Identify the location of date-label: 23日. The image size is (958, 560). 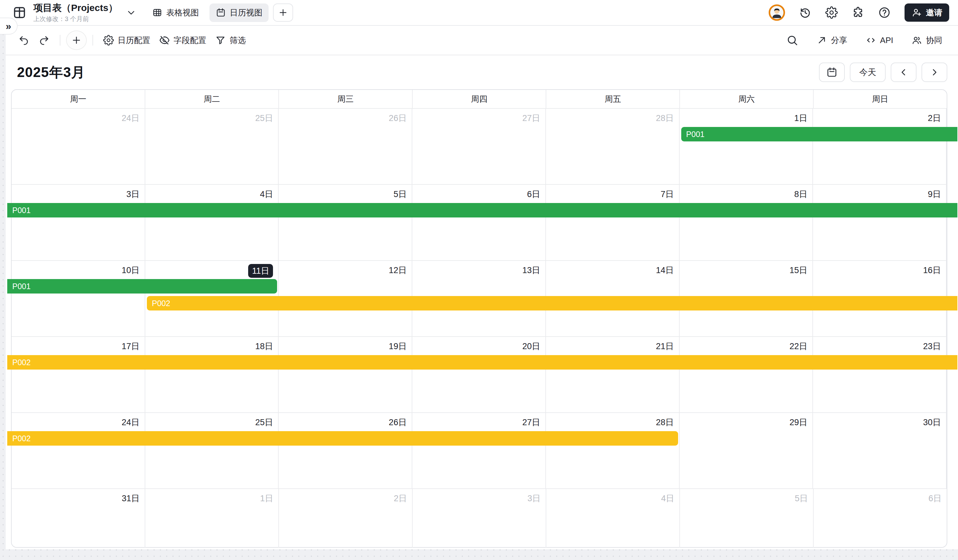
(932, 346).